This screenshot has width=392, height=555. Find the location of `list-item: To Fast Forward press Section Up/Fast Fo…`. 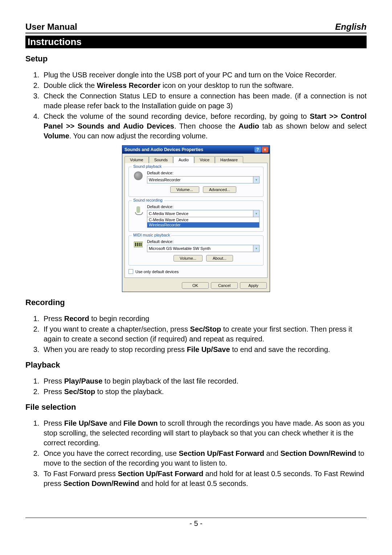

list-item: To Fast Forward press Section Up/Fast Fo… is located at coordinates (204, 479).